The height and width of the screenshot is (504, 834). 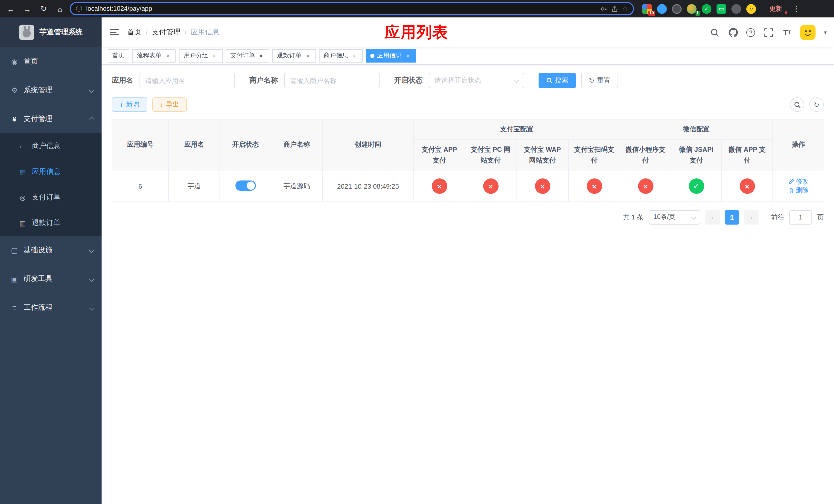 What do you see at coordinates (542, 186) in the screenshot?
I see `alipay-wap-status-icon: ×` at bounding box center [542, 186].